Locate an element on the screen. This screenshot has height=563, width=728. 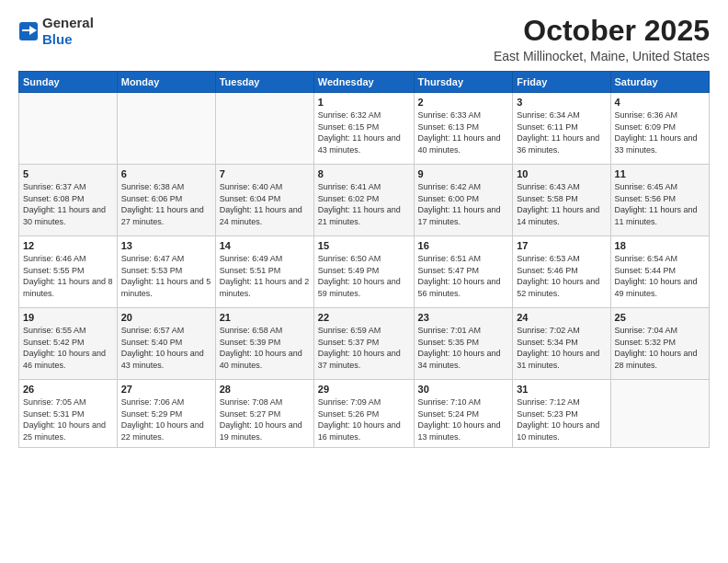
weekday-header-saturday: Saturday is located at coordinates (660, 83).